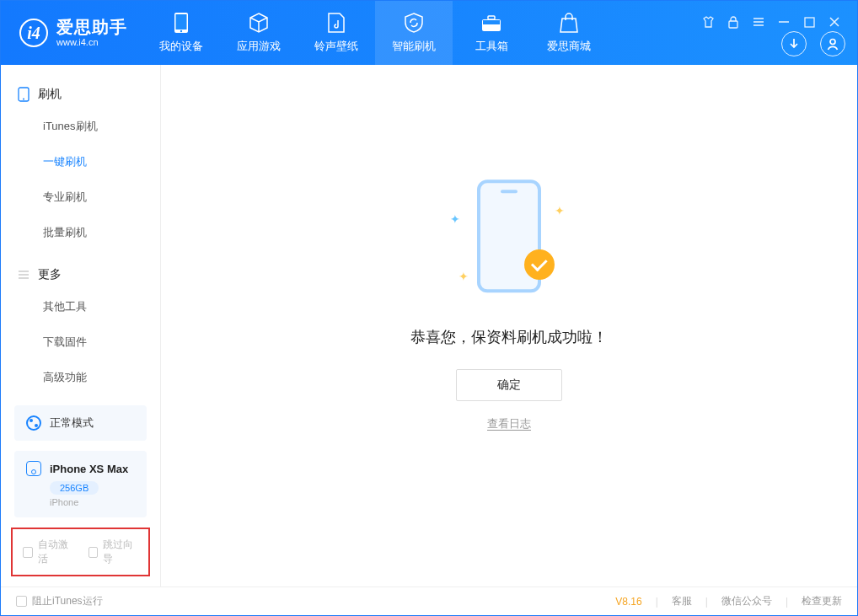  What do you see at coordinates (81, 162) in the screenshot?
I see `sidebar-item-oneclick-flash: 一键刷机` at bounding box center [81, 162].